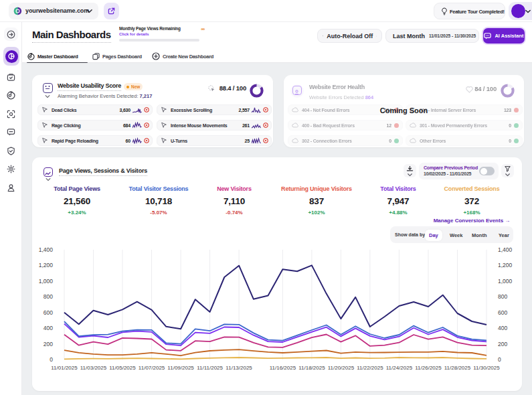 The image size is (532, 395). What do you see at coordinates (94, 368) in the screenshot?
I see `svg-text: 11/03/2025` at bounding box center [94, 368].